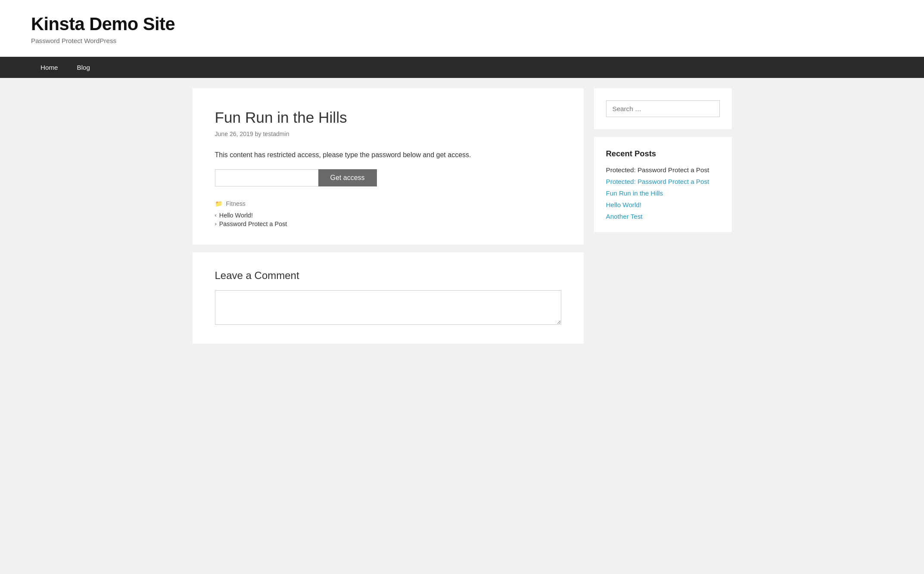  What do you see at coordinates (658, 182) in the screenshot?
I see `recent-post-link-2: Protected: Password Protect a Post` at bounding box center [658, 182].